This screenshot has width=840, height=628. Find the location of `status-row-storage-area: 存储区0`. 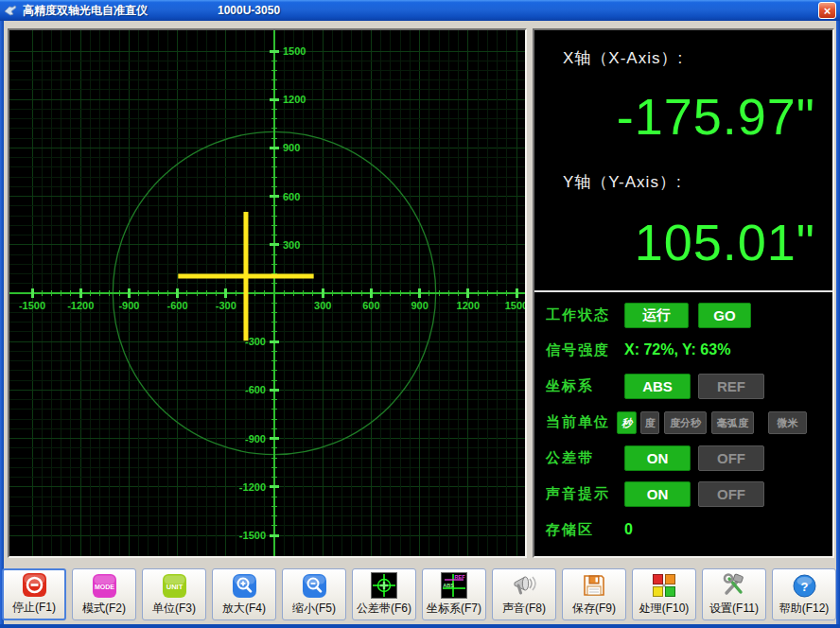

status-row-storage-area: 存储区0 is located at coordinates (683, 531).